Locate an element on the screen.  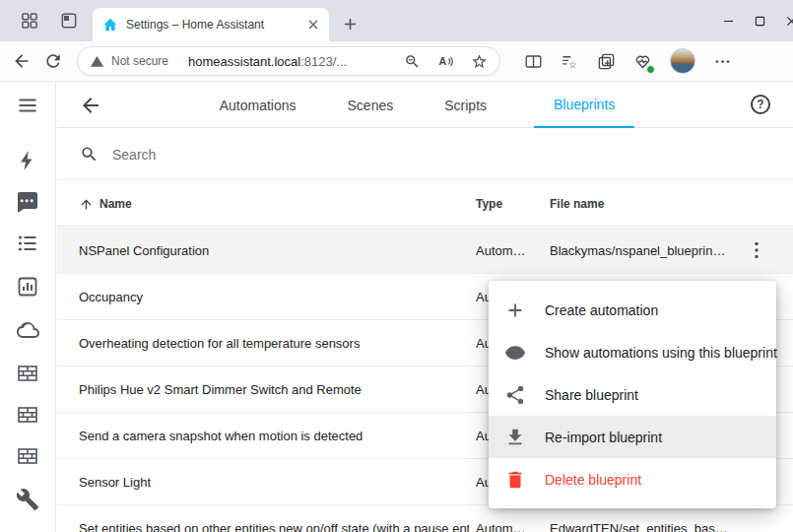
search-input is located at coordinates (270, 155).